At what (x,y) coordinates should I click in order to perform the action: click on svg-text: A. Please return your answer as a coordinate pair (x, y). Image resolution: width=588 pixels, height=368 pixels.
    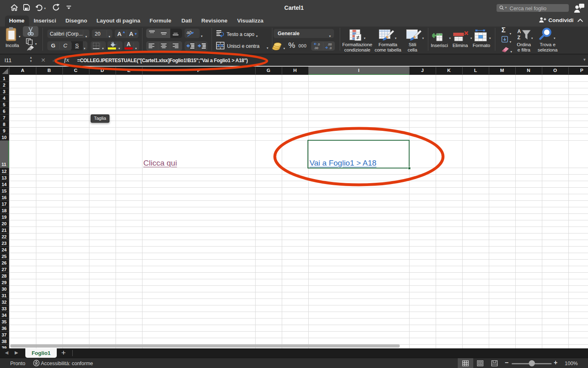
    Looking at the image, I should click on (519, 31).